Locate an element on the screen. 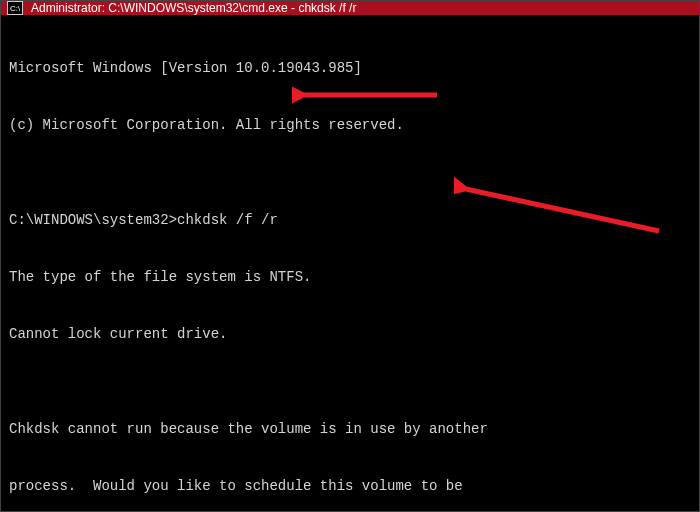 The image size is (700, 512). prompt: C:\WINDOWS\system32> is located at coordinates (93, 220).